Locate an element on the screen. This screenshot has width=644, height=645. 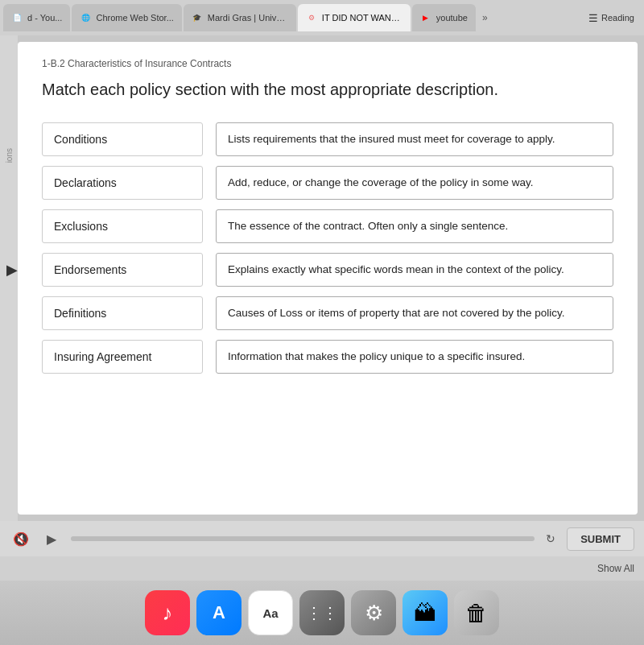
tab-mardi: 🎓 Mardi Gras | Unive... is located at coordinates (240, 18).